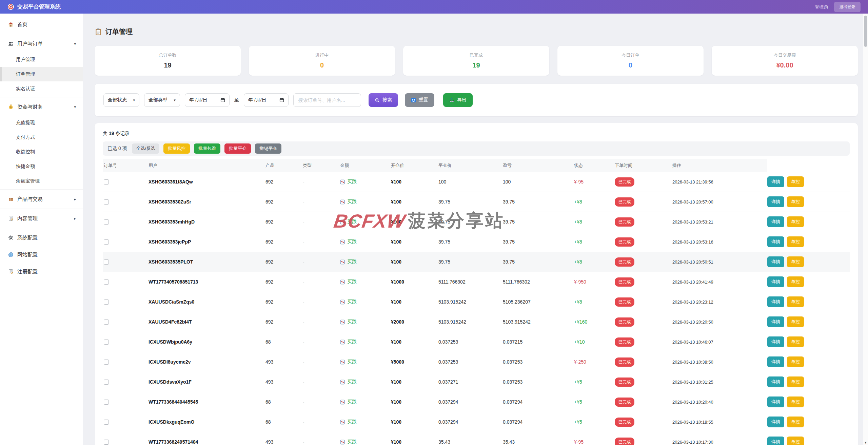  Describe the element at coordinates (352, 282) in the screenshot. I see `direction-text: 买跌` at that location.